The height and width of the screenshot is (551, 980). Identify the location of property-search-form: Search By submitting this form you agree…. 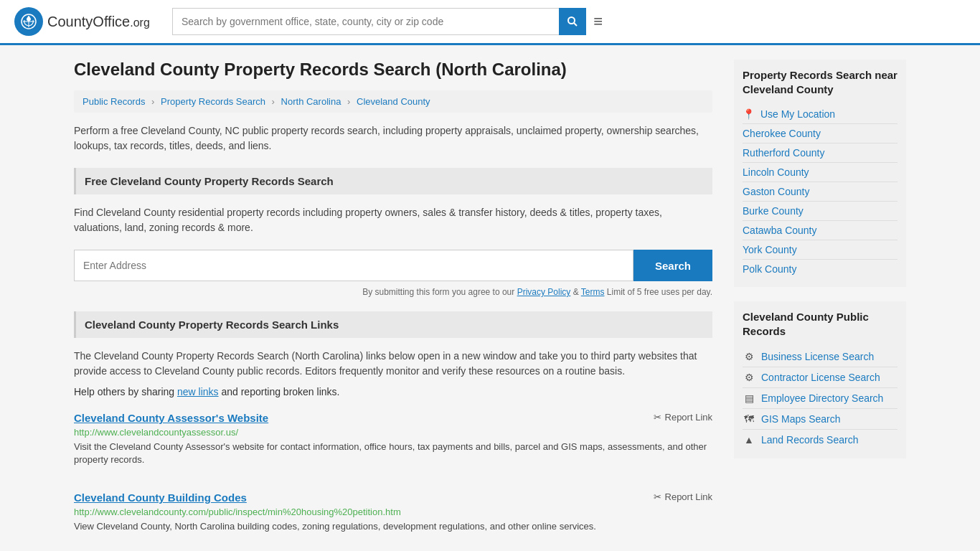
(393, 273).